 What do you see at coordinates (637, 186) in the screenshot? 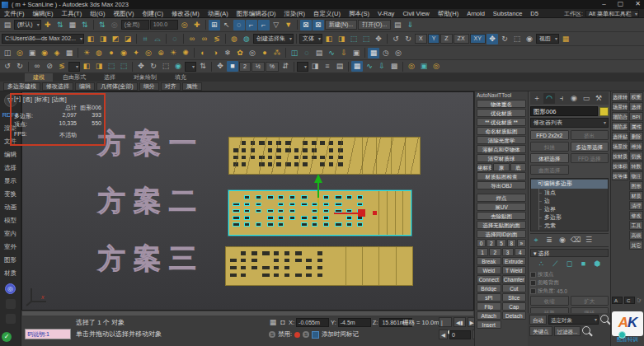
I see `strip-button: 图形` at bounding box center [637, 186].